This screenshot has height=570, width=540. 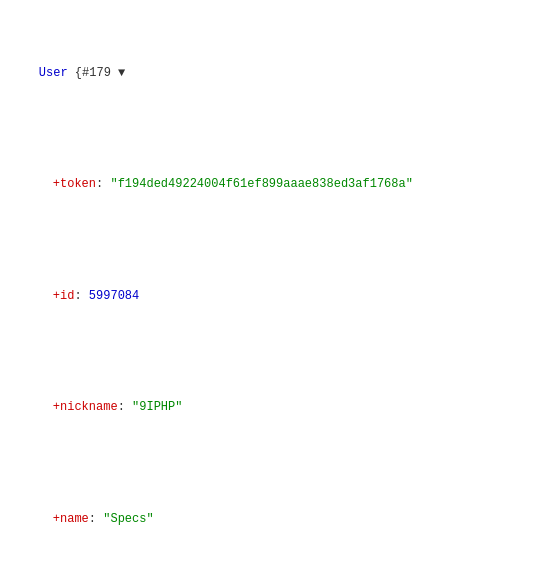 I want to click on user-label: User, so click(x=54, y=73).